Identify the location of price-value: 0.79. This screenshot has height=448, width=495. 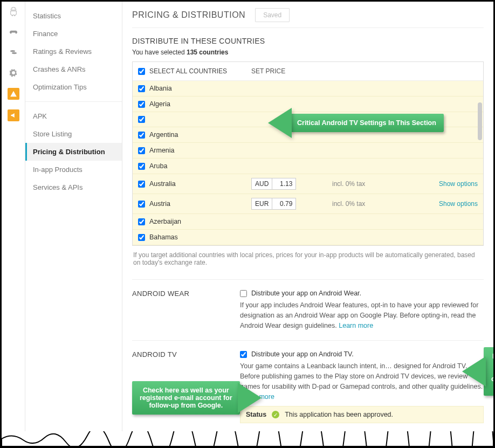
(284, 204).